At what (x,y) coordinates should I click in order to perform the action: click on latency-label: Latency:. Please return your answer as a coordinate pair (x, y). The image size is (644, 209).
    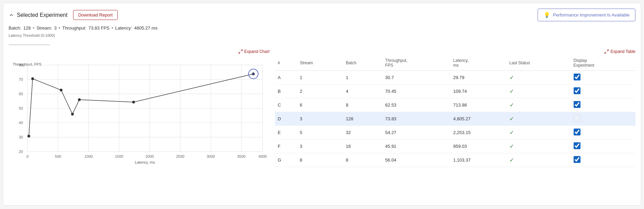
    Looking at the image, I should click on (124, 28).